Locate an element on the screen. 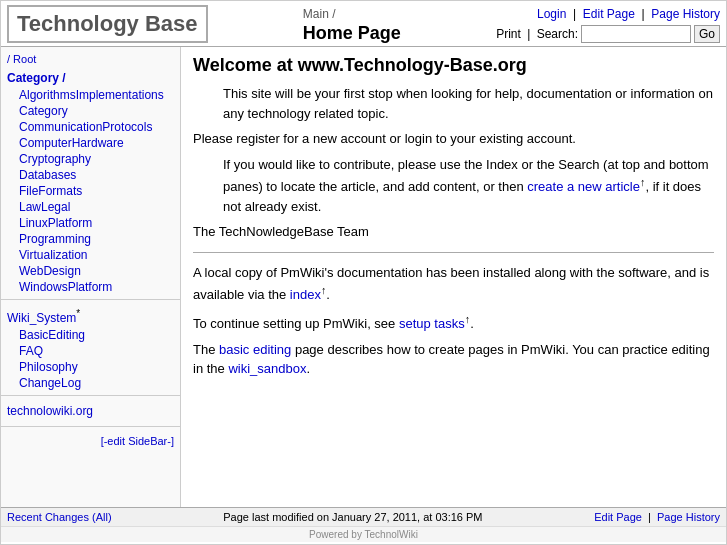 The height and width of the screenshot is (545, 727). sidebar-changelog-link: ChangeLog is located at coordinates (50, 383).